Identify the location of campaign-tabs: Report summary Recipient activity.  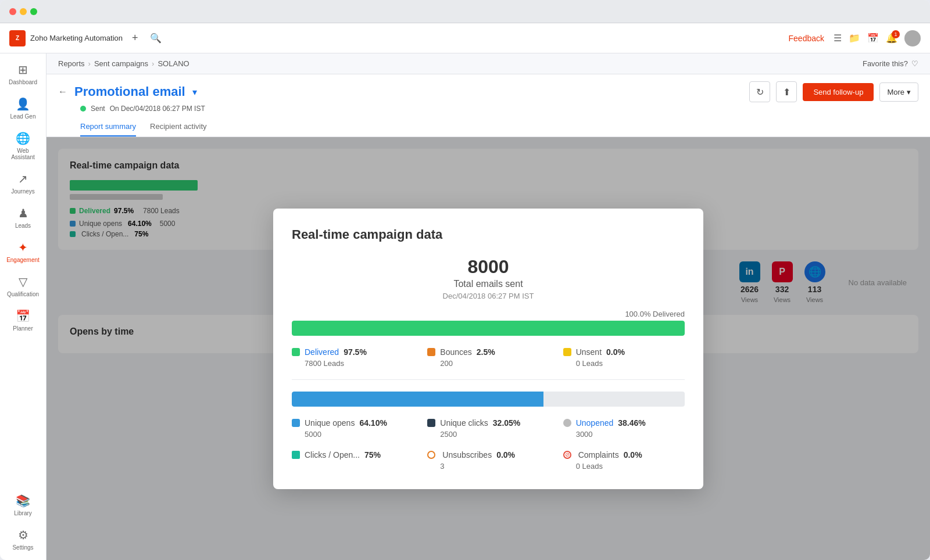
(499, 127).